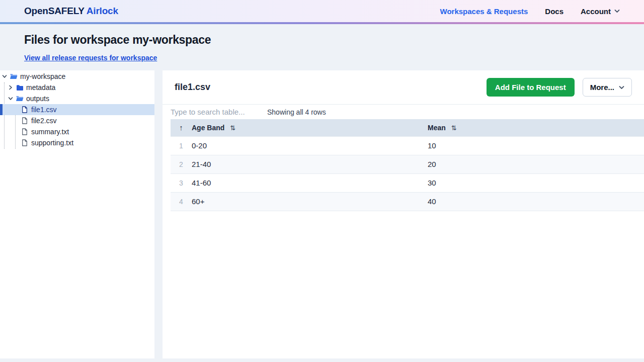  Describe the element at coordinates (103, 11) in the screenshot. I see `brand-secondary: Airlock` at that location.